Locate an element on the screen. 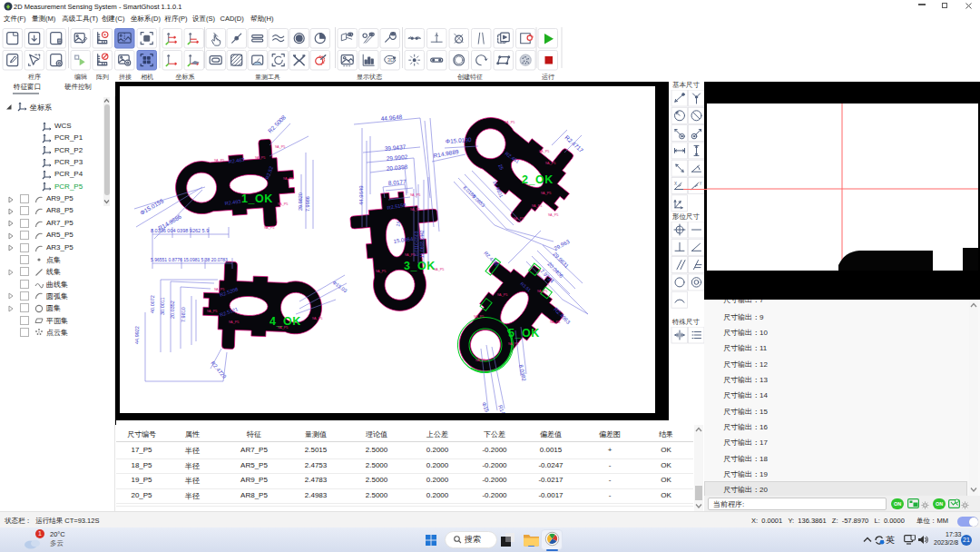 Image resolution: width=980 pixels, height=552 pixels. svg-text: 20.0352 is located at coordinates (172, 310).